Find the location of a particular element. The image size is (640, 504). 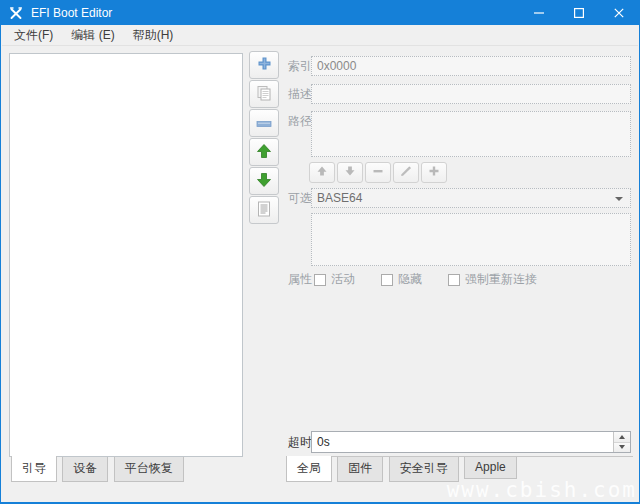

menu-edit: 编辑 (E) is located at coordinates (92, 36).